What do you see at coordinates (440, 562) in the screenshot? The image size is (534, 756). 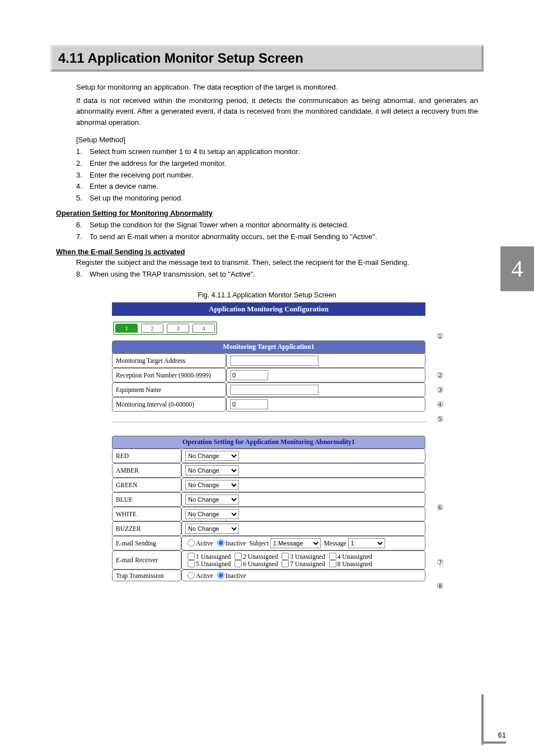 I see `callout-7: ⑦` at bounding box center [440, 562].